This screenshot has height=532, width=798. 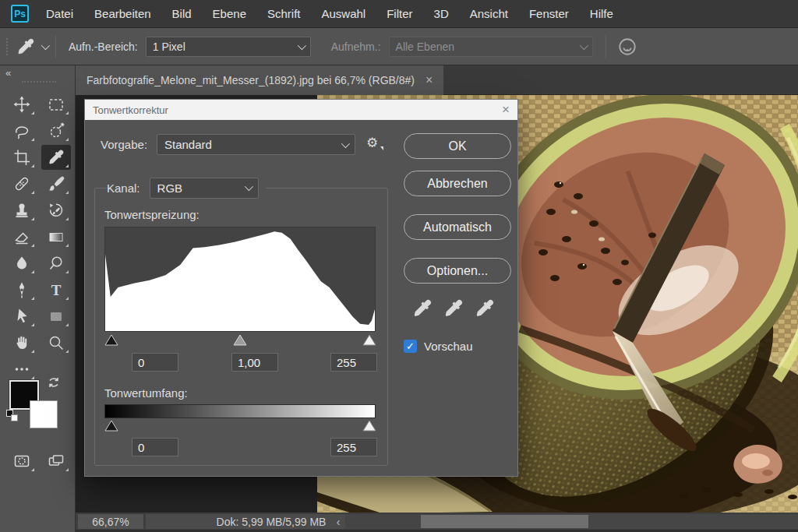 What do you see at coordinates (369, 340) in the screenshot?
I see `input-highlight-slider` at bounding box center [369, 340].